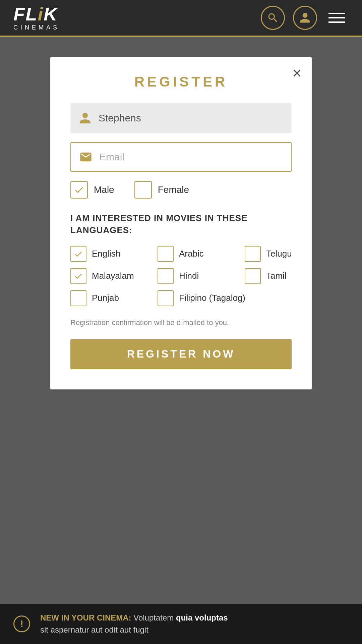 This screenshot has width=362, height=644. I want to click on logo: FLiK CINEMAS, so click(37, 18).